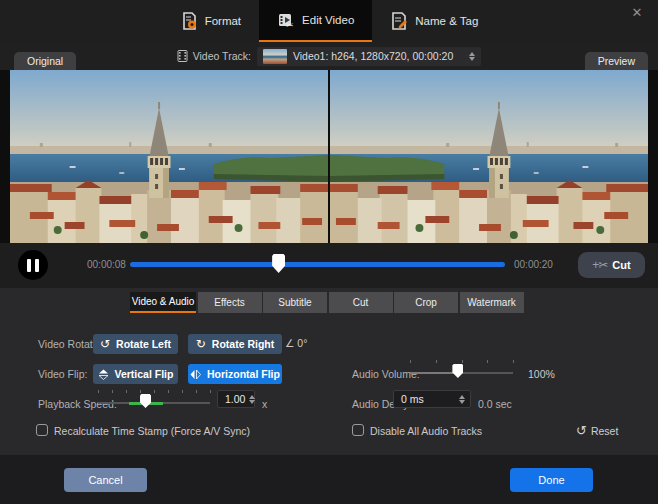 This screenshot has width=658, height=504. What do you see at coordinates (286, 20) in the screenshot?
I see `edit-video-icon: ✂` at bounding box center [286, 20].